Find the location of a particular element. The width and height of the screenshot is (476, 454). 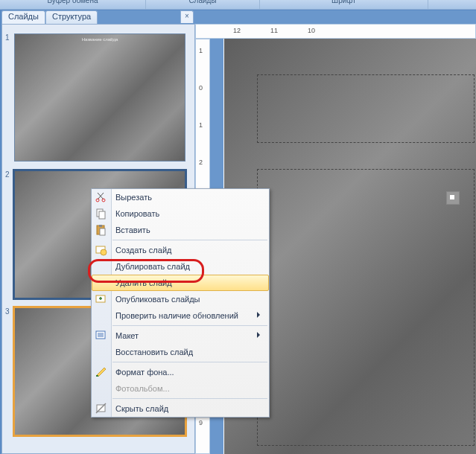

layout-icon is located at coordinates (101, 336).